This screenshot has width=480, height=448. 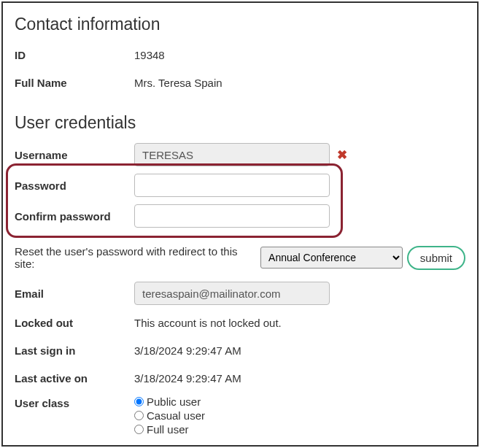 I want to click on confirm-password-label: Confirm password, so click(x=74, y=216).